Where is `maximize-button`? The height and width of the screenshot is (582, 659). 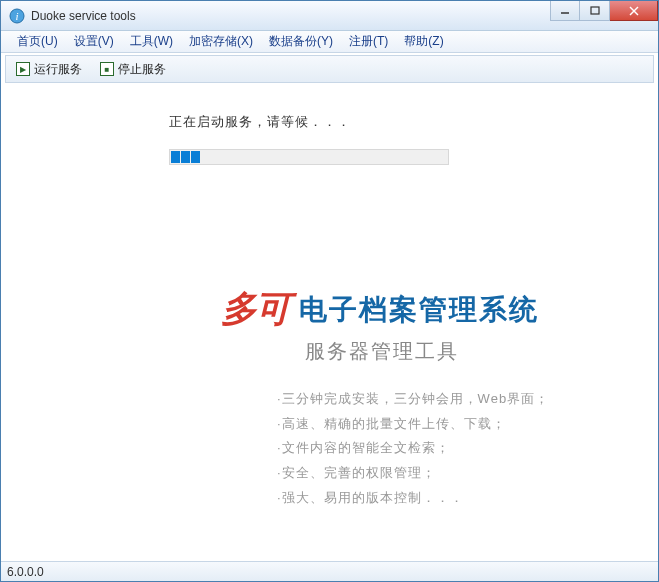
maximize-button is located at coordinates (595, 11).